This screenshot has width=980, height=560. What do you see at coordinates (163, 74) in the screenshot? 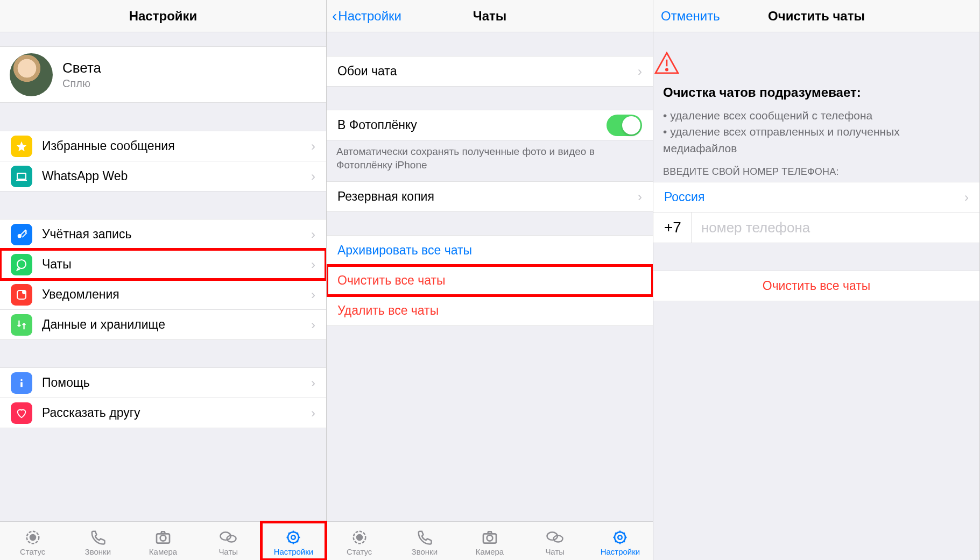
I see `profile-row: Света Сплю` at bounding box center [163, 74].